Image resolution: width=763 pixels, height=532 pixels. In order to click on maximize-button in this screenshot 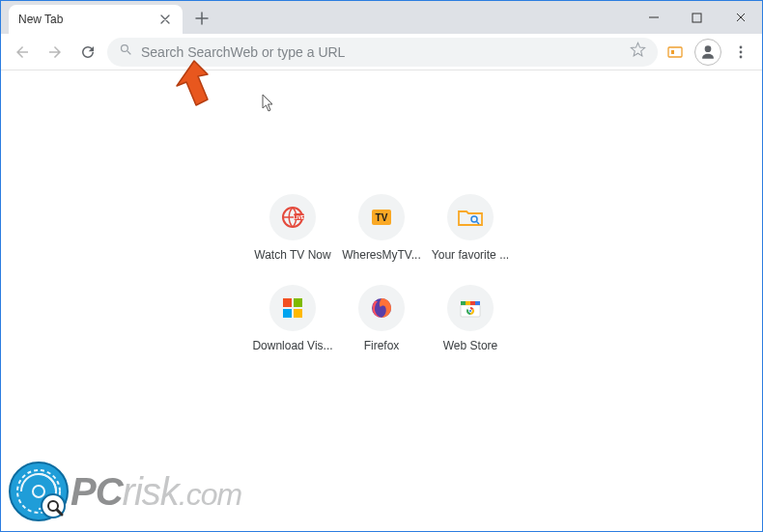, I will do `click(697, 17)`.